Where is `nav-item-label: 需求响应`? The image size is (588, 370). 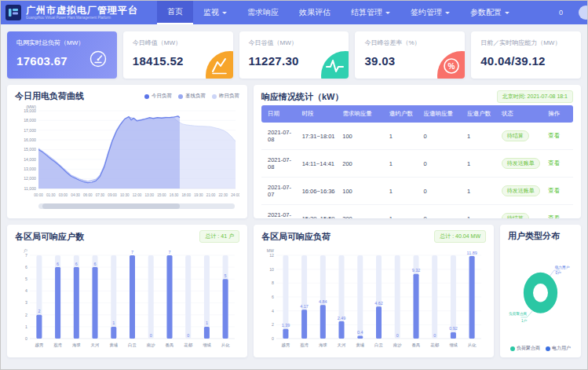 nav-item-label: 需求响应 is located at coordinates (263, 13).